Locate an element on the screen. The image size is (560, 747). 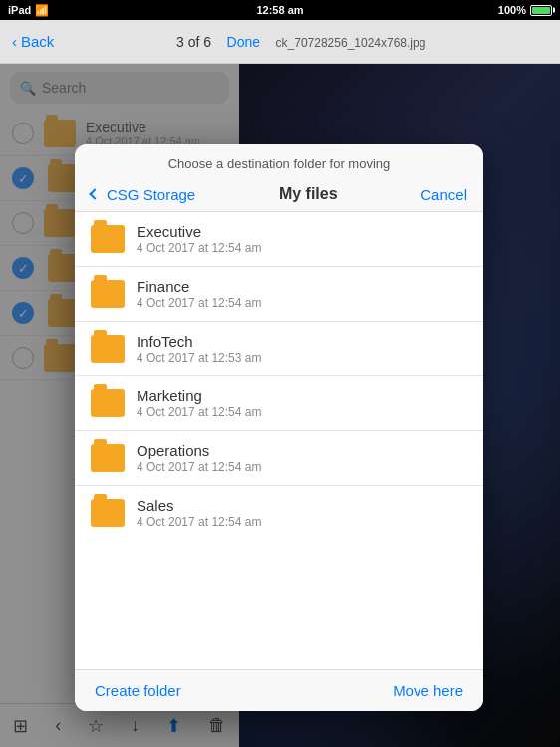
nav-progress: 3 of 6 Done ck_70728256_1024x768.jpg is located at coordinates (301, 42).